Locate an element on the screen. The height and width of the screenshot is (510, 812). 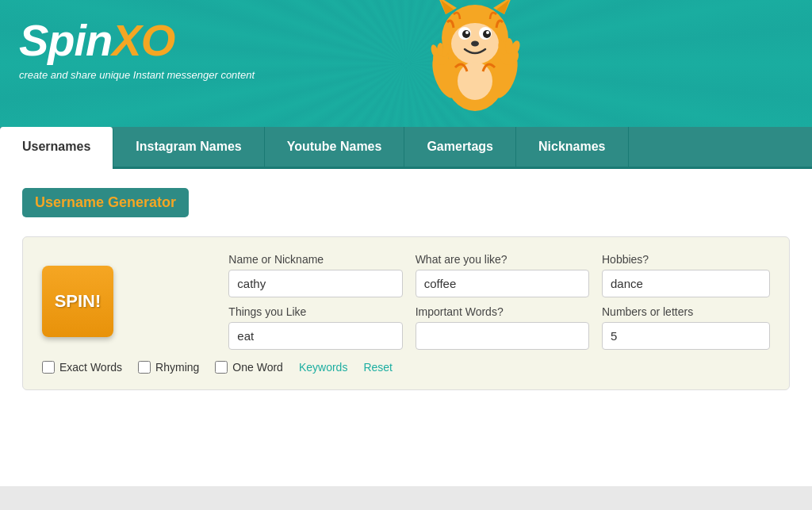
important-input is located at coordinates (503, 336).